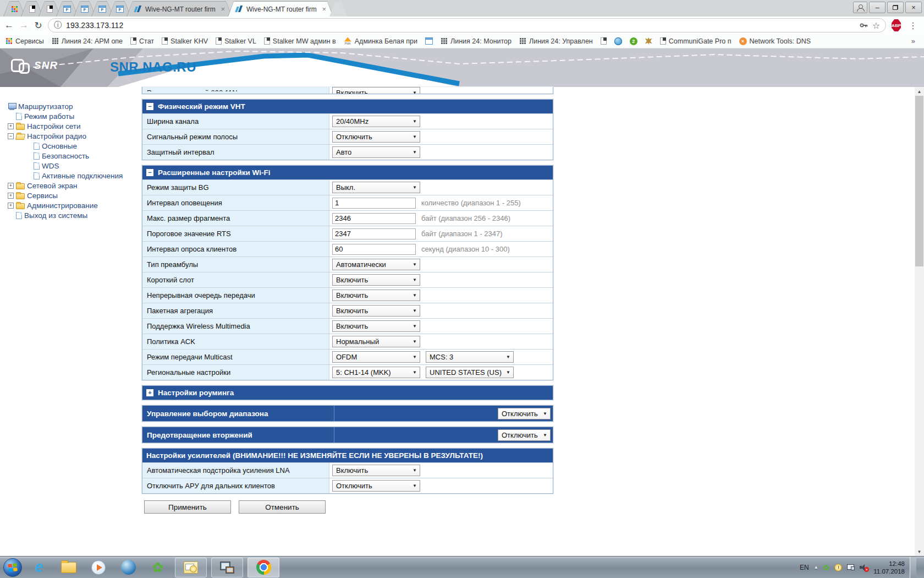 The image size is (924, 578). What do you see at coordinates (556, 41) in the screenshot?
I see `bookmark-item: Линия 24: Управлен` at bounding box center [556, 41].